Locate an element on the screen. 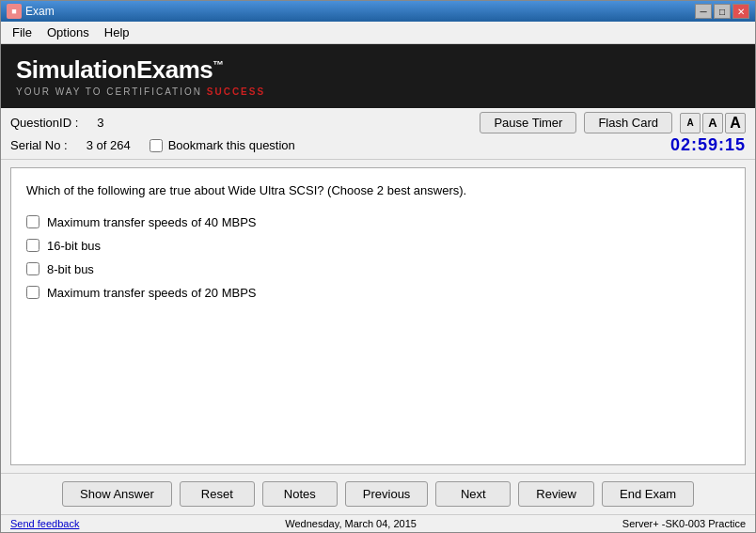 Image resolution: width=756 pixels, height=533 pixels. previous-button: Previous is located at coordinates (387, 494).